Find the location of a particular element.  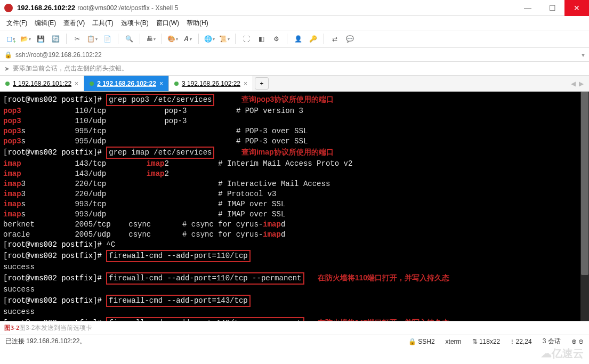

tab-session-3: 3 192.168.26.102:22 × is located at coordinates (211, 83).